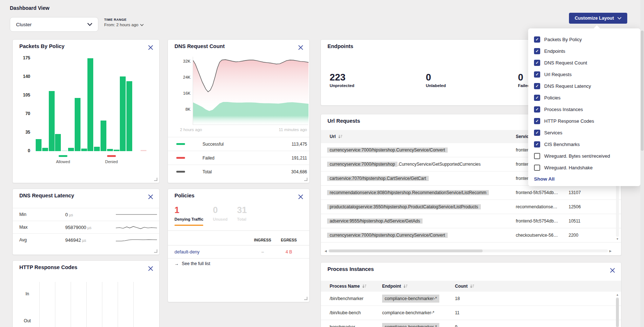 The height and width of the screenshot is (327, 644). I want to click on table-row: currencyservice:7000/hipstershop.Currenc…, so click(471, 235).